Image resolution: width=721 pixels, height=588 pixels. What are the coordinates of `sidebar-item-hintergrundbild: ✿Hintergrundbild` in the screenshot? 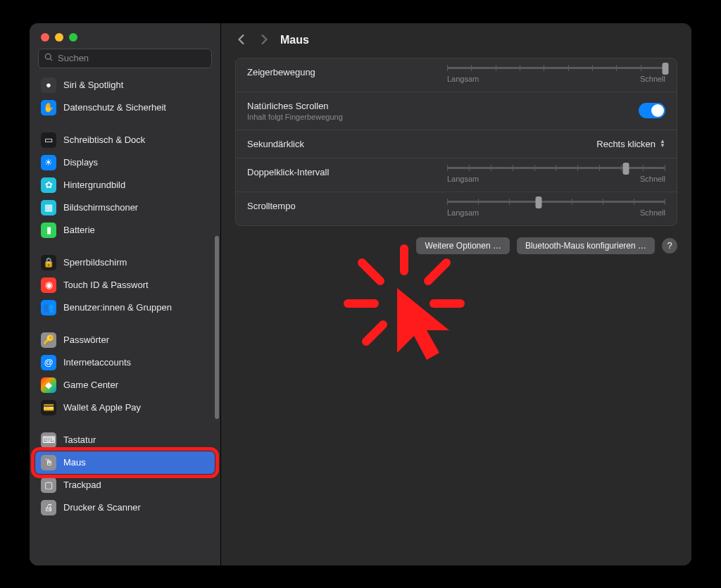 It's located at (125, 185).